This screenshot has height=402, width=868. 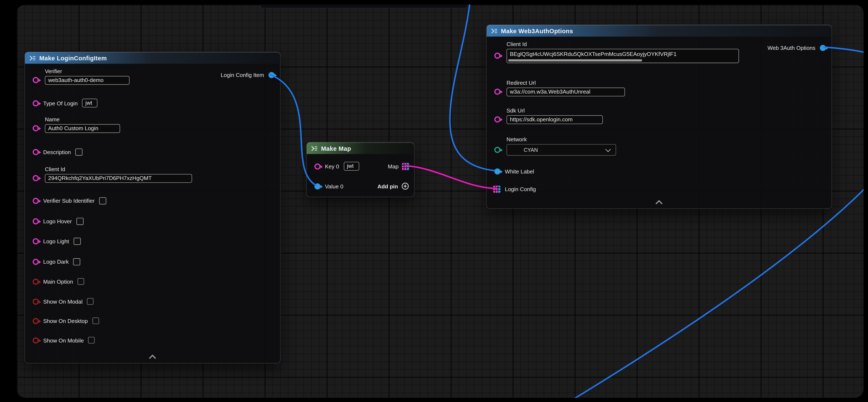 I want to click on pin-label-white-label: White Label, so click(x=520, y=171).